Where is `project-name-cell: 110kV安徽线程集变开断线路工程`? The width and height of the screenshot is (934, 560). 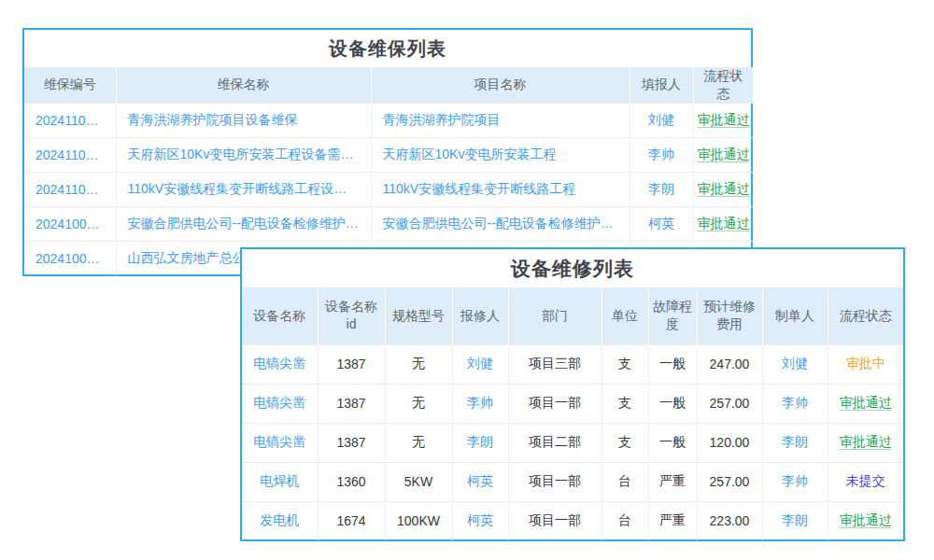 project-name-cell: 110kV安徽线程集变开断线路工程 is located at coordinates (501, 189).